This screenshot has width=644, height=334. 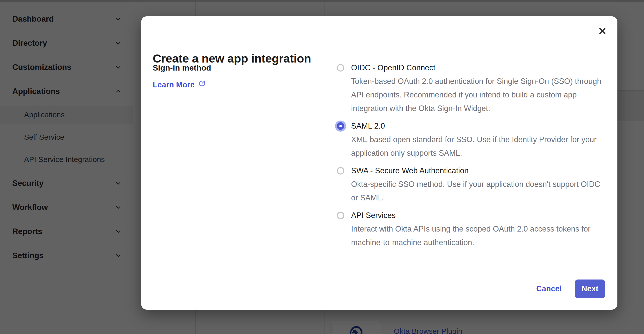 I want to click on option-description-swa: Okta-specific SSO method. Use if your ap…, so click(x=479, y=191).